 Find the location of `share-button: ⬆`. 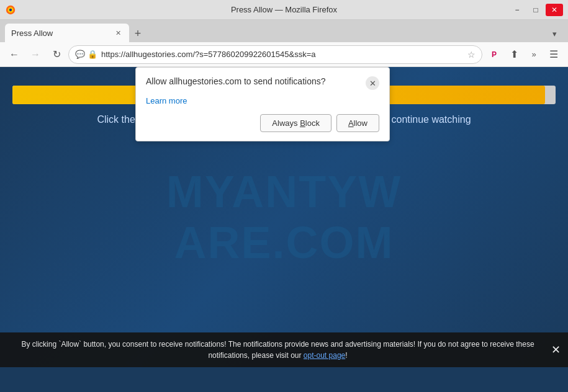

share-button: ⬆ is located at coordinates (514, 55).